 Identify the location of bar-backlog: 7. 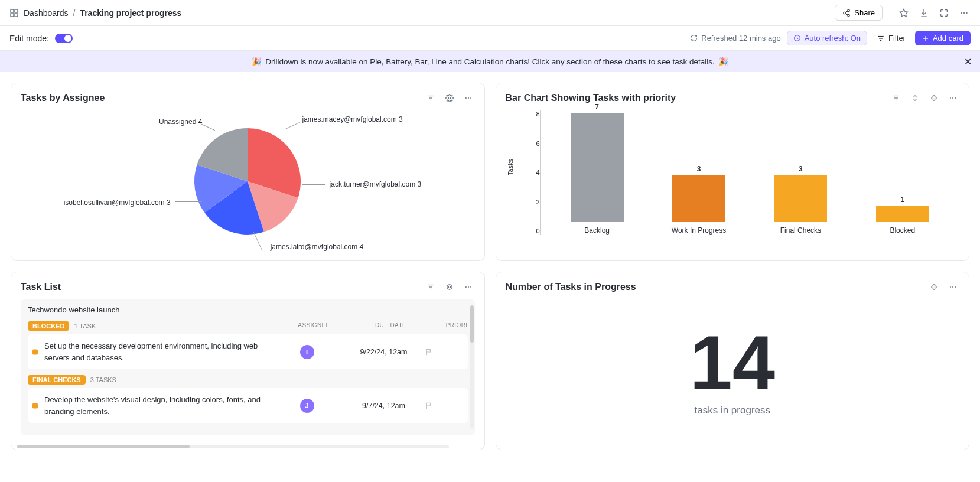
(597, 168).